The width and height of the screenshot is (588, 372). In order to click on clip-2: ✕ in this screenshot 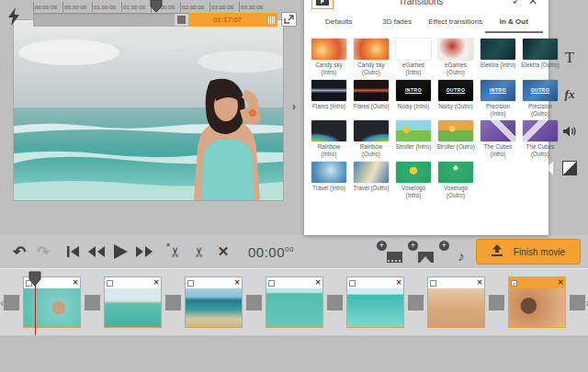, I will do `click(132, 302)`.